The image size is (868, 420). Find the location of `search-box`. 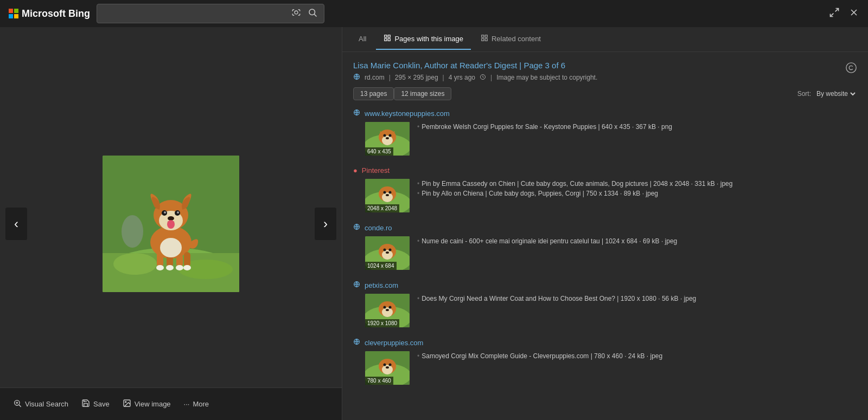

search-box is located at coordinates (210, 14).